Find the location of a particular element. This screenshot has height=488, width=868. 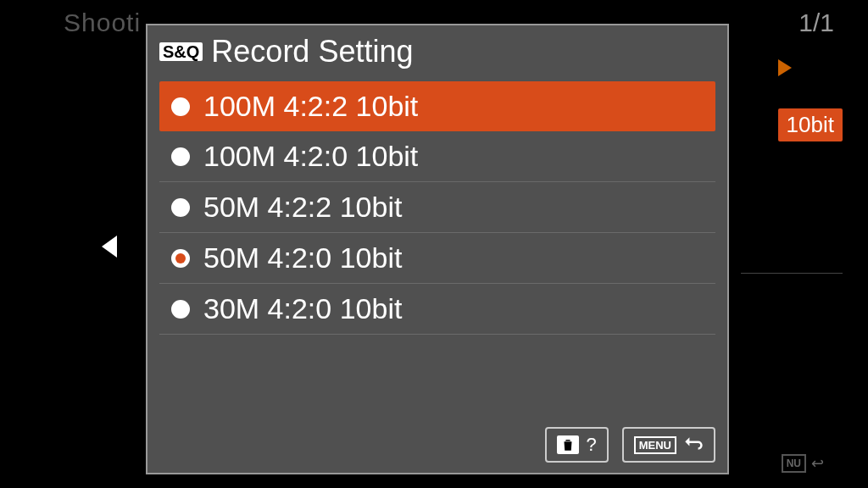

menu-box-icon: MENU is located at coordinates (655, 446).